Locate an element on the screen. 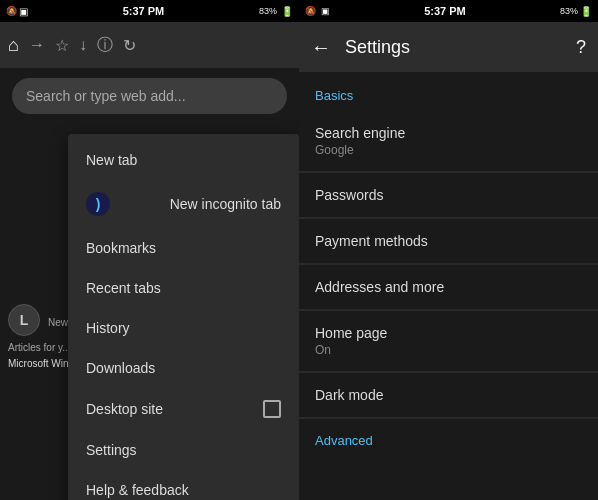 This screenshot has height=500, width=598. wifi-icon: ▣ is located at coordinates (24, 12).